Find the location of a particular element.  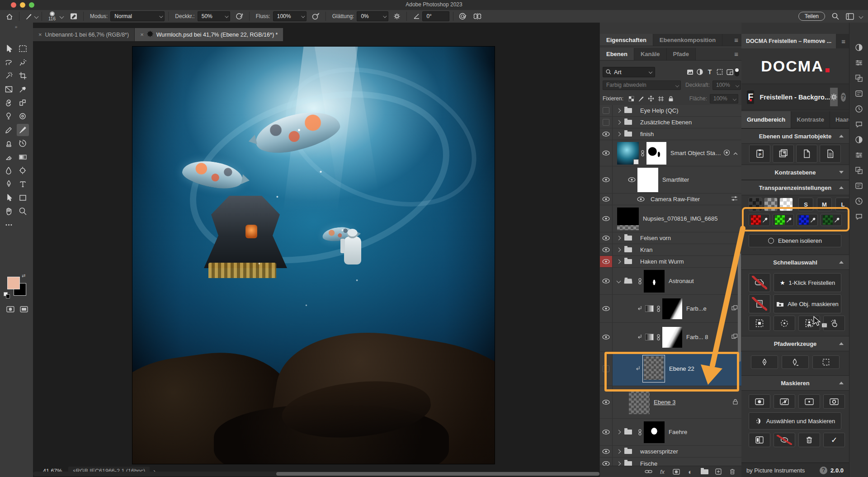

type-tool is located at coordinates (23, 184).